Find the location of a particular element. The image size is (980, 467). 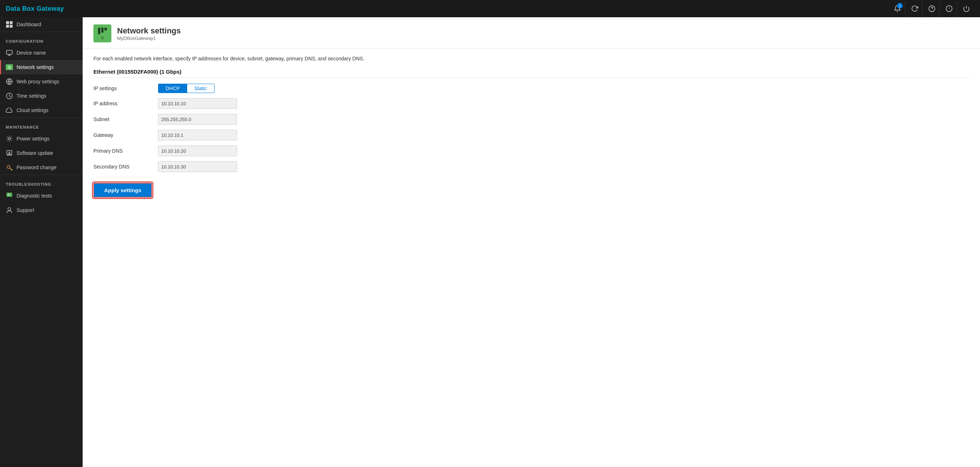

monitor-icon is located at coordinates (9, 52).